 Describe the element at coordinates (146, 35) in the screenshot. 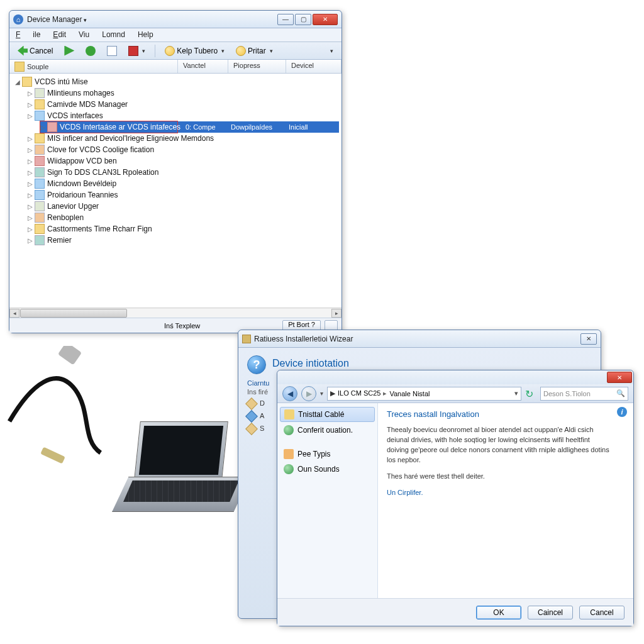

I see `menu-help: Help` at that location.